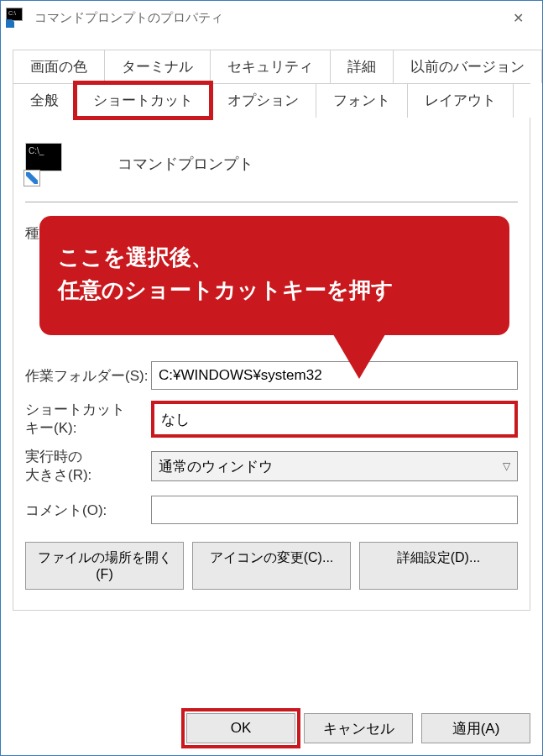 The image size is (543, 756). Describe the element at coordinates (274, 257) in the screenshot. I see `callout-line1: ここを選択後、` at that location.